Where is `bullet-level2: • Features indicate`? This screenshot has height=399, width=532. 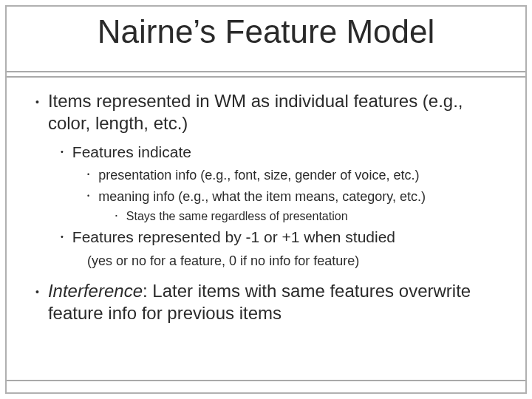
bullet-level2: • Features indicate is located at coordinates (282, 152).